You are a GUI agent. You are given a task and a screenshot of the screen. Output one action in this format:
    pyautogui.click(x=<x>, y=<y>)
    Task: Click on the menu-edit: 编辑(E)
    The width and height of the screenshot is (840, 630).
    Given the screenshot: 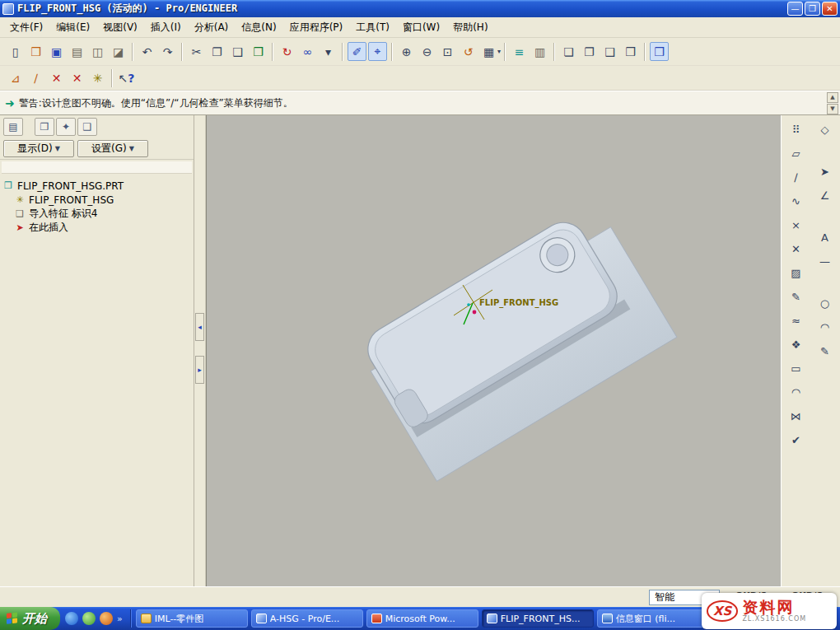 What is the action you would take?
    pyautogui.click(x=72, y=28)
    